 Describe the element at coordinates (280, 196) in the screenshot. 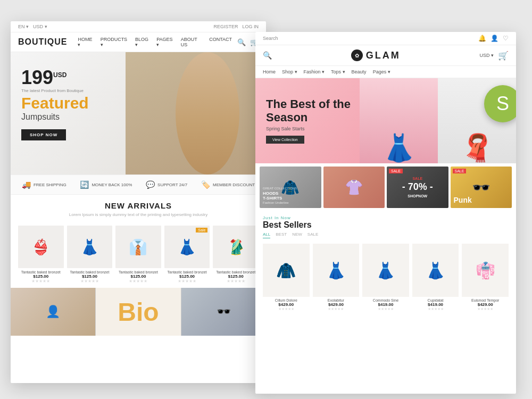

I see `category-label: GREAT COLLECTIONS HOODST-SHIRTS Fashion …` at that location.